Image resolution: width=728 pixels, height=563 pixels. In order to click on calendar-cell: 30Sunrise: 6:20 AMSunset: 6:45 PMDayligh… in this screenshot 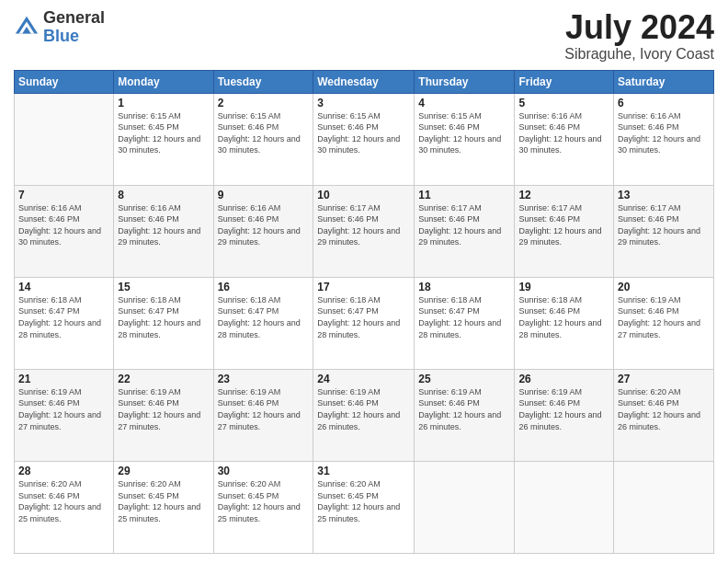, I will do `click(263, 507)`.